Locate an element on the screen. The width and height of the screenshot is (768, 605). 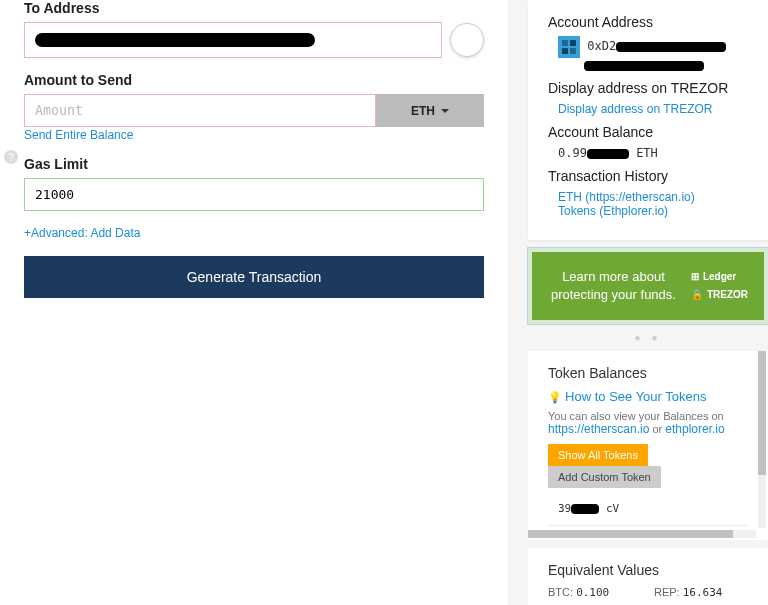
balance-value: 0.99 is located at coordinates (572, 153).